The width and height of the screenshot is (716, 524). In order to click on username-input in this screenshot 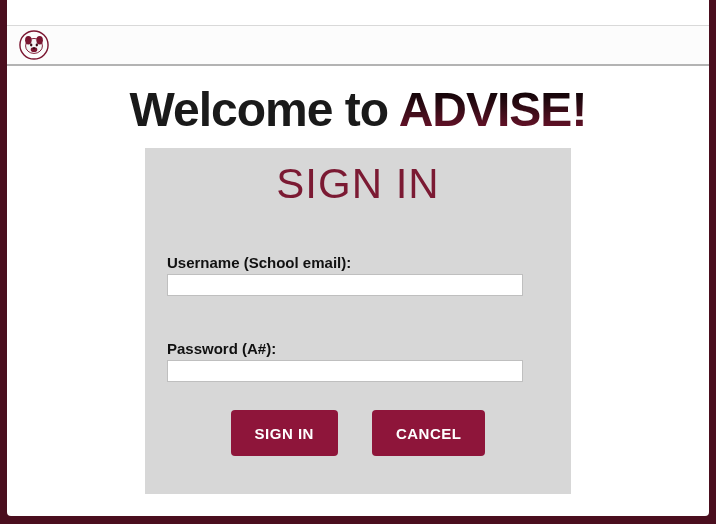, I will do `click(345, 285)`.